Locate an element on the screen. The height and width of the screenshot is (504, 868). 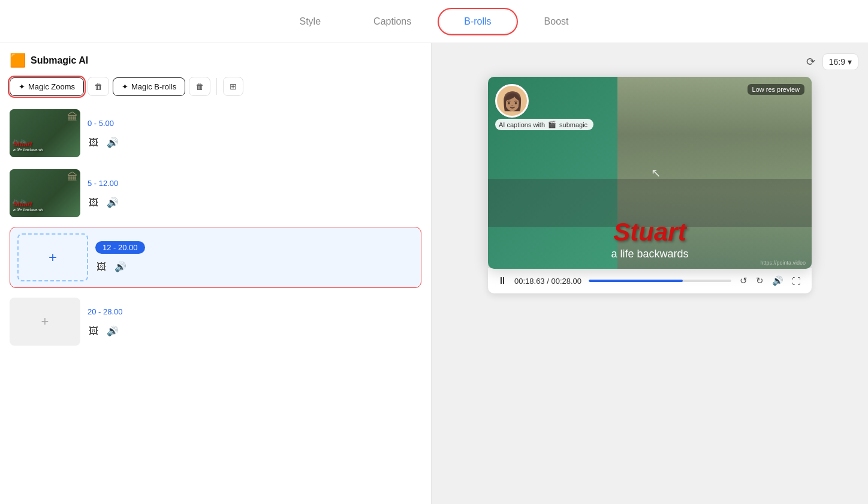
progress-bar is located at coordinates (660, 281).